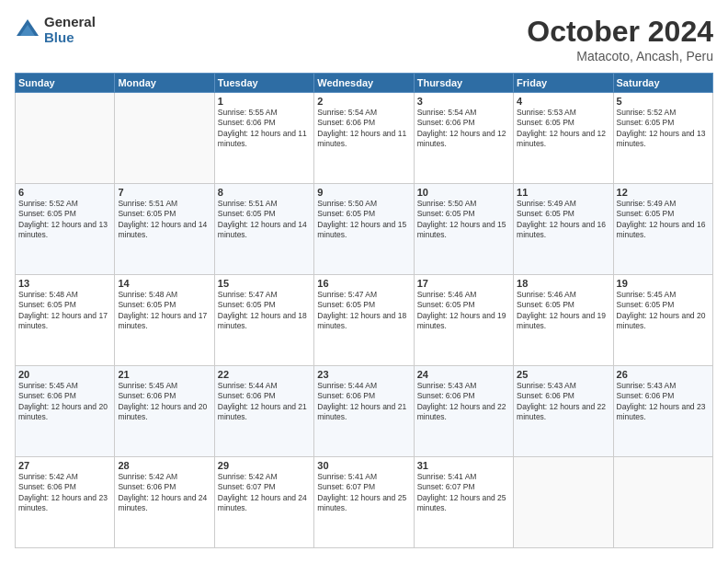  What do you see at coordinates (364, 39) in the screenshot?
I see `header: General Blue October 2024 Matacoto, Anca…` at bounding box center [364, 39].